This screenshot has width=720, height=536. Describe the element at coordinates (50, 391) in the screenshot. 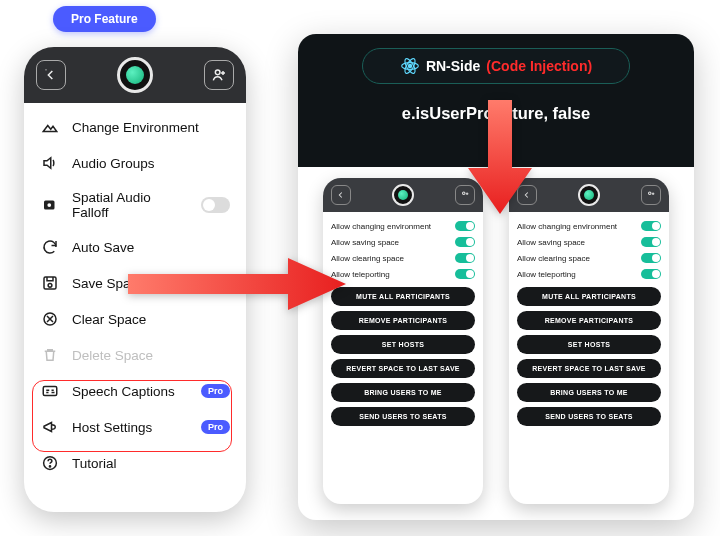

I see `captions-icon` at that location.